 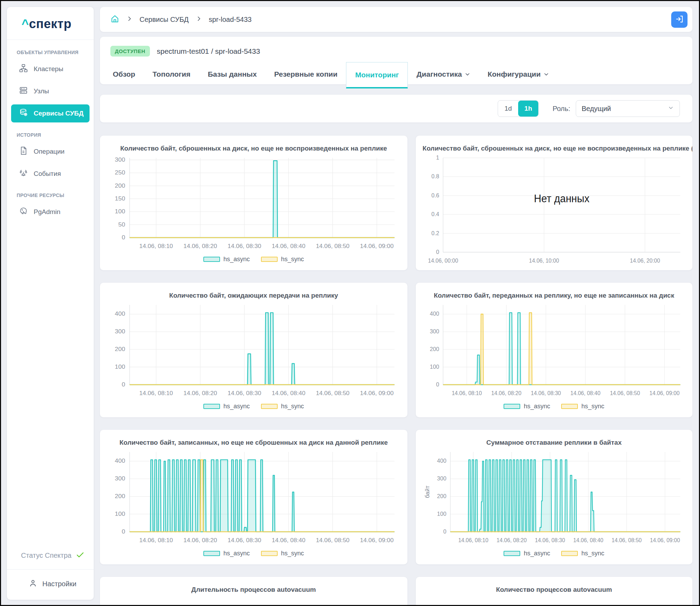 I want to click on svg-text: 14.06, 20:00, so click(x=645, y=261).